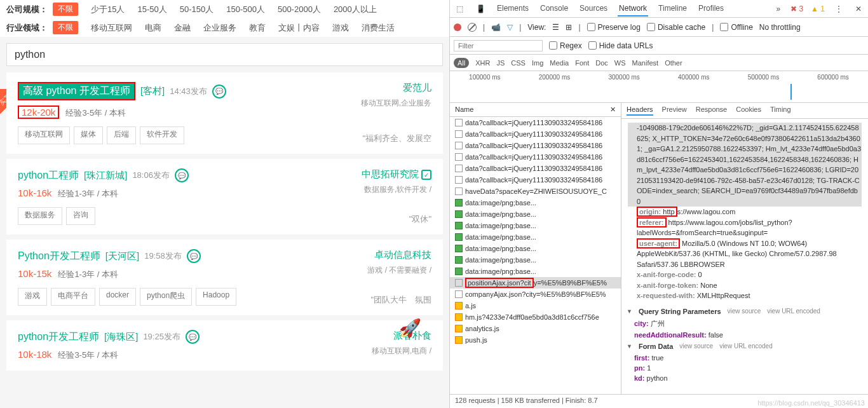 Image resolution: width=868 pixels, height=408 pixels. I want to click on job-tag: docker, so click(118, 297).